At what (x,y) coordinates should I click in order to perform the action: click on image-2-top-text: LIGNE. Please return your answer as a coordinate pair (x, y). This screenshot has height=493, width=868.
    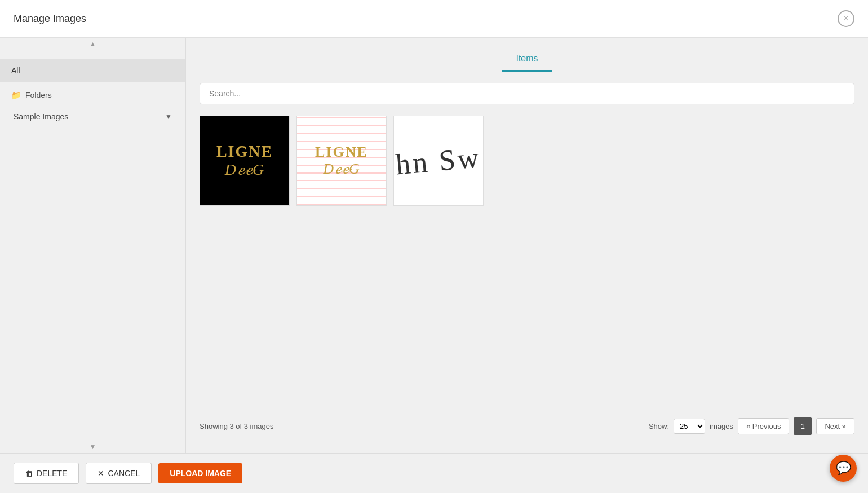
    Looking at the image, I should click on (342, 152).